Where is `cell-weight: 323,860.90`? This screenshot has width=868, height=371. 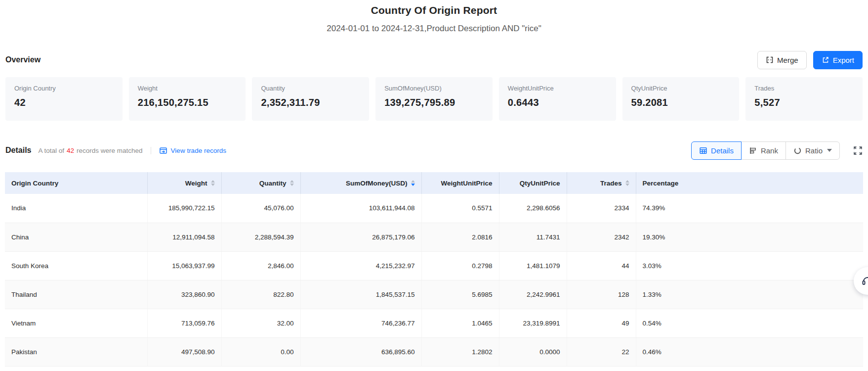 cell-weight: 323,860.90 is located at coordinates (184, 294).